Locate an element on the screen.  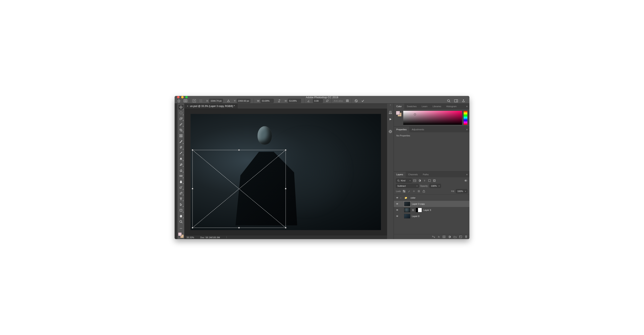
docsize-readout: Doc: 58.1M/165.9M is located at coordinates (210, 237).